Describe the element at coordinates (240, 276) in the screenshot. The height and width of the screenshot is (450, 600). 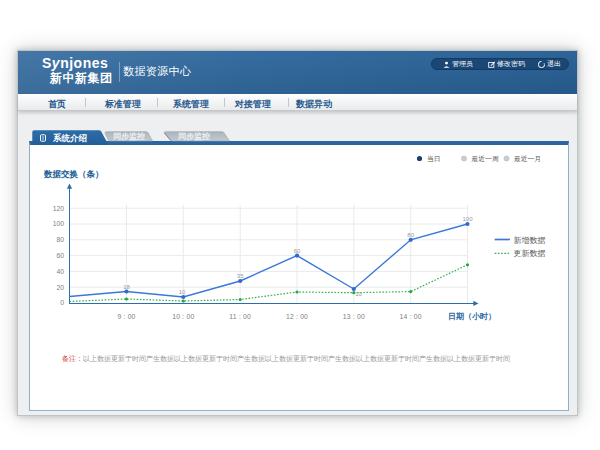
I see `svg-text: 35` at that location.